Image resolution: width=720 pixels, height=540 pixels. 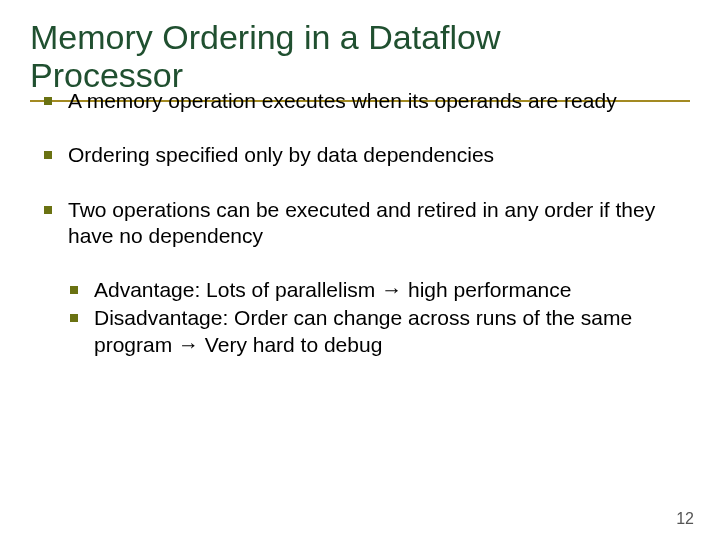 I want to click on bullet-text: Advantage: Lots of parallelism → high pe…, so click(x=332, y=290).